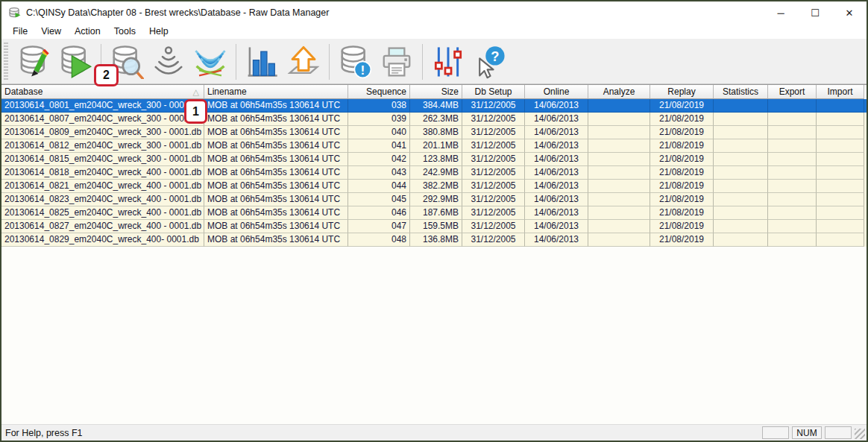 The height and width of the screenshot is (442, 868). Describe the element at coordinates (103, 240) in the screenshot. I see `cell-database: 20130614_0829_em2040C_wreck_400- 0001.db` at that location.